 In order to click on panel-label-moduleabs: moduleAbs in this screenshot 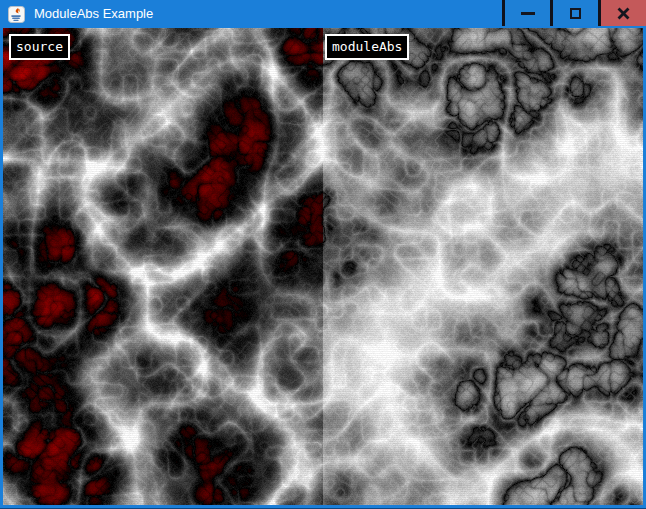, I will do `click(367, 47)`.